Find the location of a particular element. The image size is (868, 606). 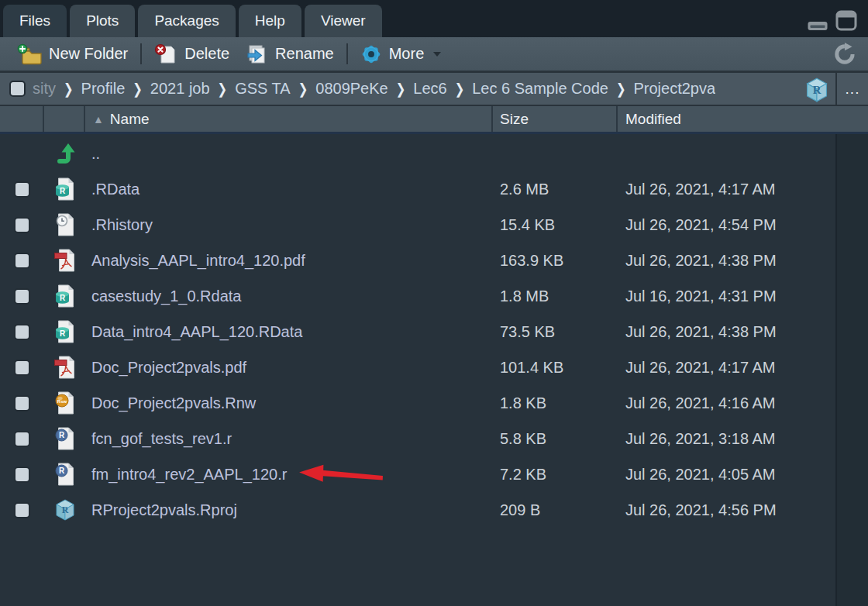

table-row: Rfcn_gof_tests_rev1.r5.8 KBJul 26, 2021,… is located at coordinates (434, 439).